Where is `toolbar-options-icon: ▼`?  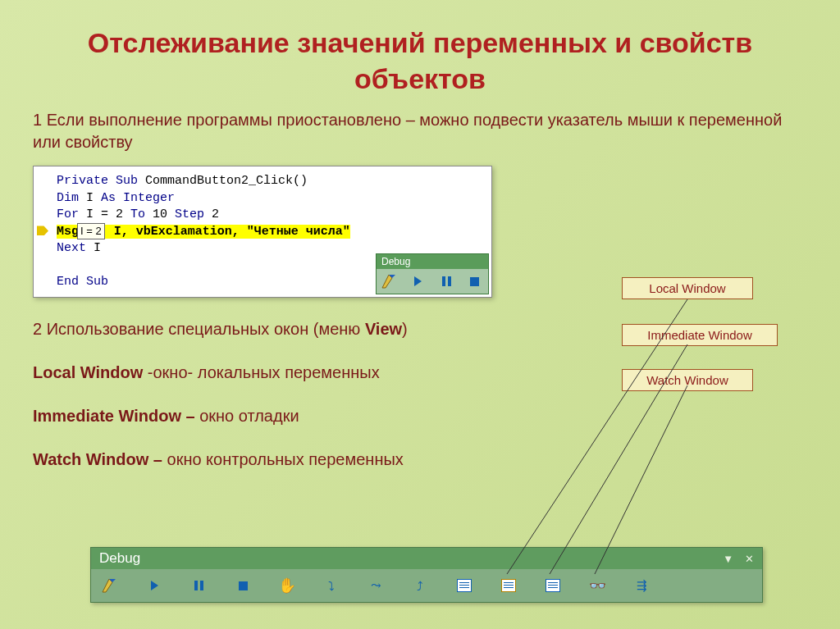
toolbar-options-icon: ▼ is located at coordinates (728, 559).